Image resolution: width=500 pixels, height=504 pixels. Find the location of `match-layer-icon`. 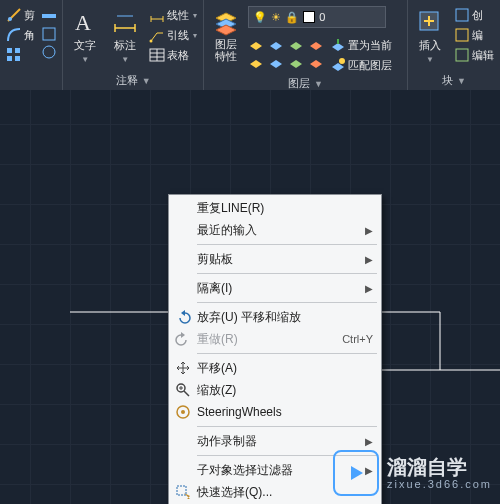

match-layer-icon is located at coordinates (338, 65).